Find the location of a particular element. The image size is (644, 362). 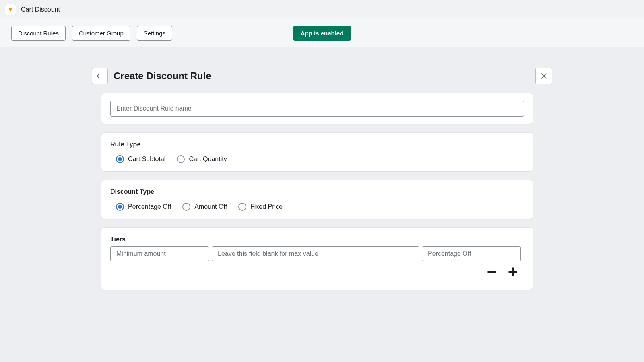

close-button is located at coordinates (544, 76).